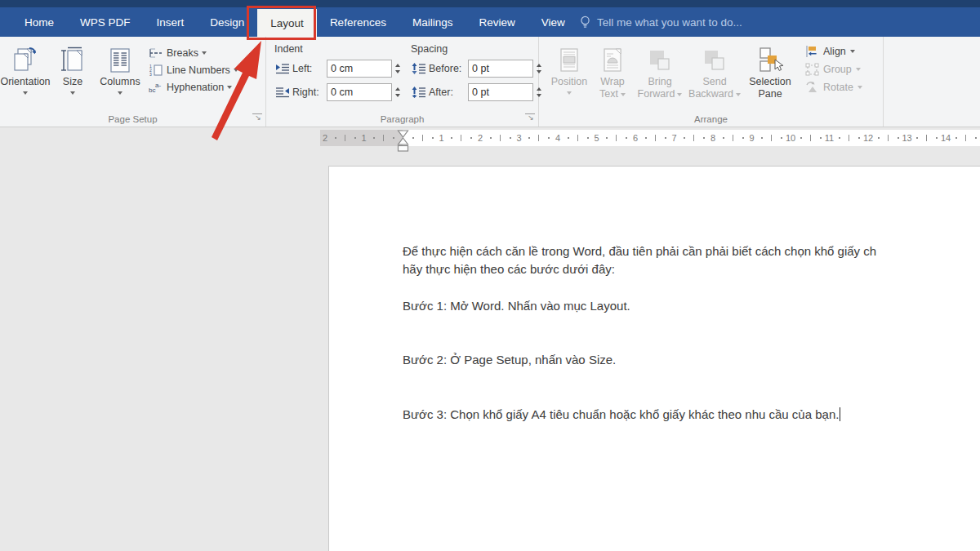  I want to click on red-highlight-box, so click(281, 23).